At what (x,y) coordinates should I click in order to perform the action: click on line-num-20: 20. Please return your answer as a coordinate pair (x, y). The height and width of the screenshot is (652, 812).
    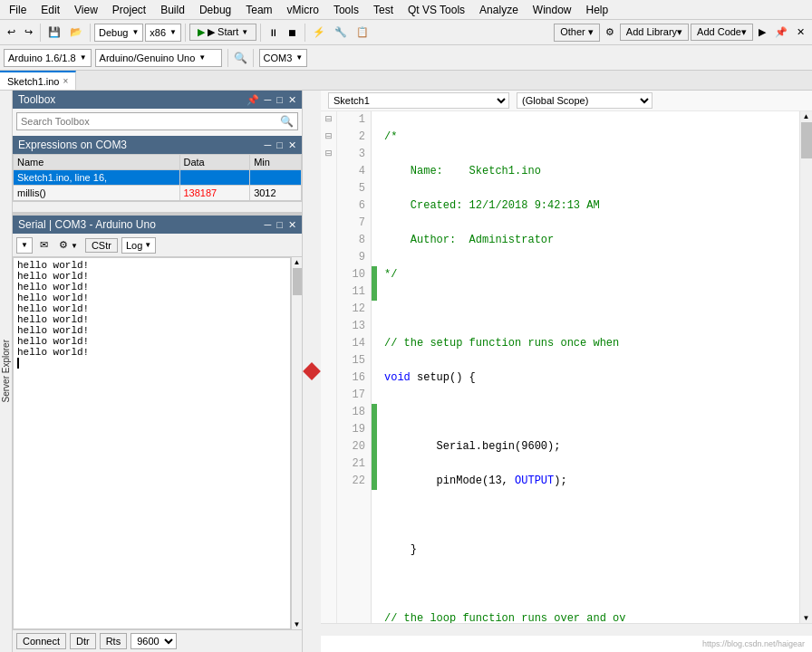
    Looking at the image, I should click on (353, 447).